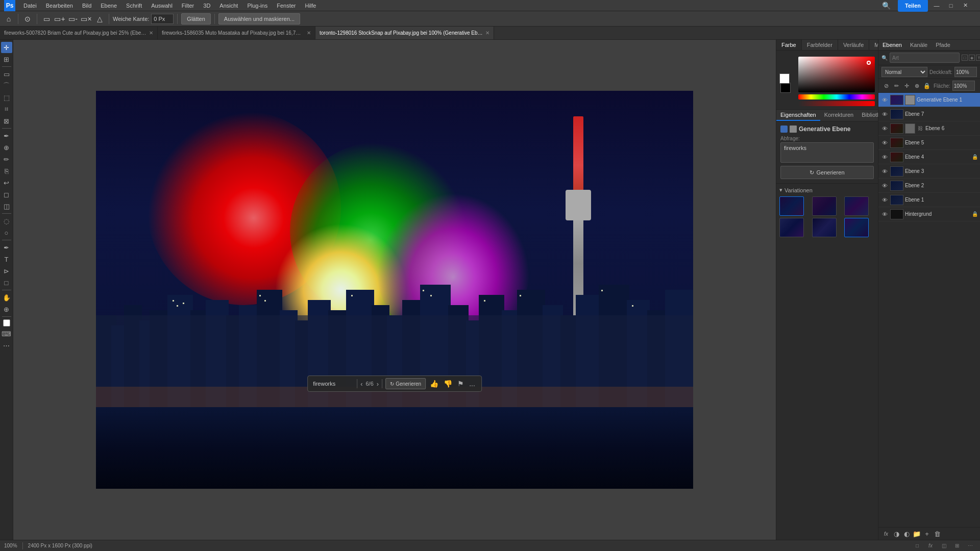  I want to click on gen-next-button: ›, so click(378, 384).